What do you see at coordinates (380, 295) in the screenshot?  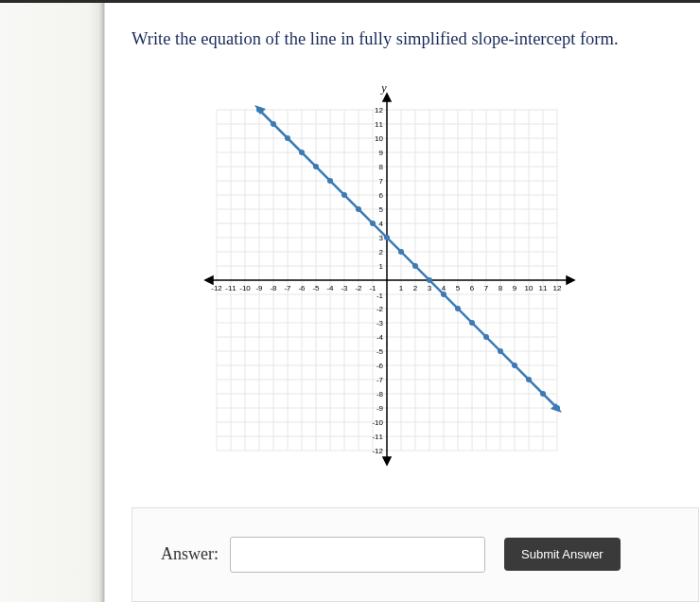 I see `svg-text: -1` at bounding box center [380, 295].